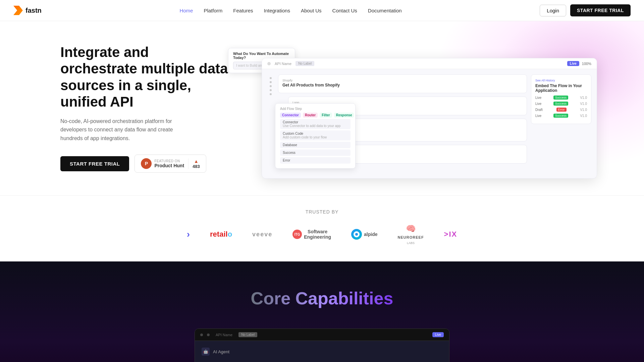  What do you see at coordinates (206, 352) in the screenshot?
I see `core-agent-icon: 🤖` at bounding box center [206, 352].